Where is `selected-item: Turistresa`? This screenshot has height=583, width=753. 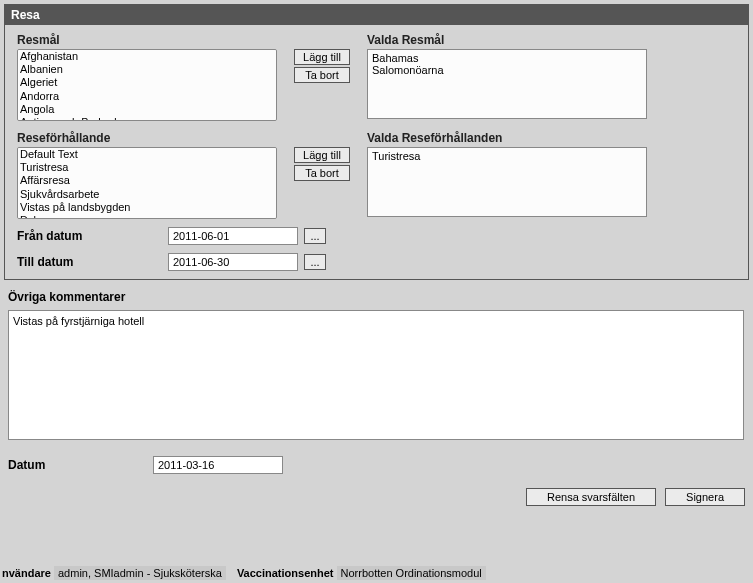 selected-item: Turistresa is located at coordinates (507, 156).